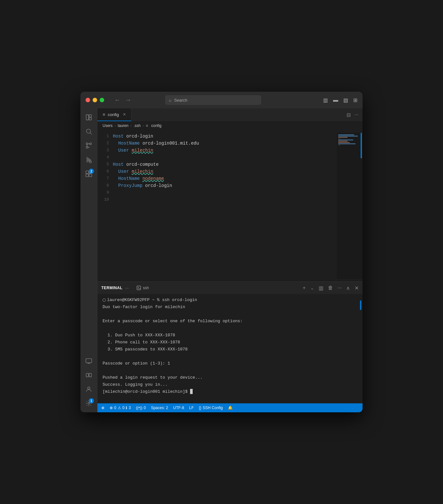 This screenshot has width=443, height=504. I want to click on terminal-scrollbar, so click(361, 305).